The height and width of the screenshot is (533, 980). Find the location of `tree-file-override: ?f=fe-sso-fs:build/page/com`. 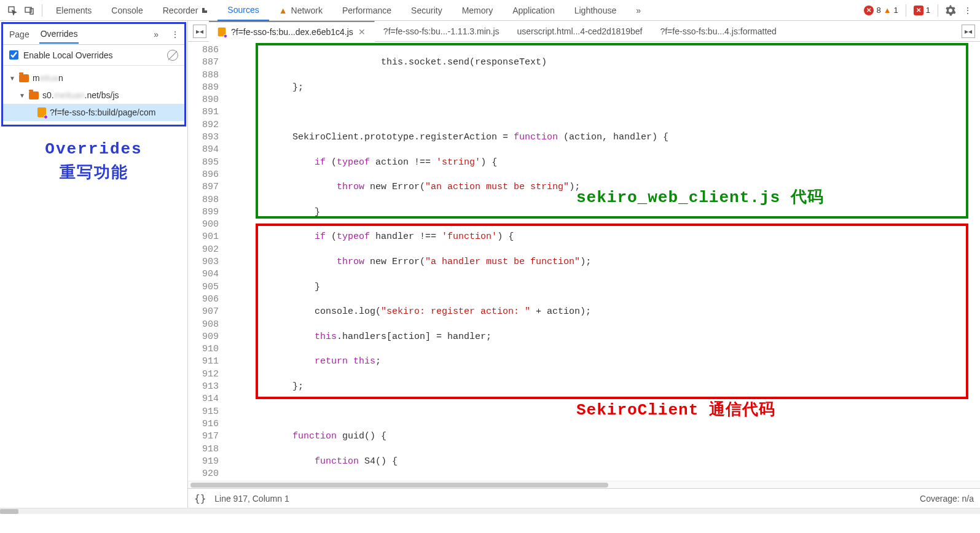

tree-file-override: ?f=fe-sso-fs:build/page/com is located at coordinates (93, 112).